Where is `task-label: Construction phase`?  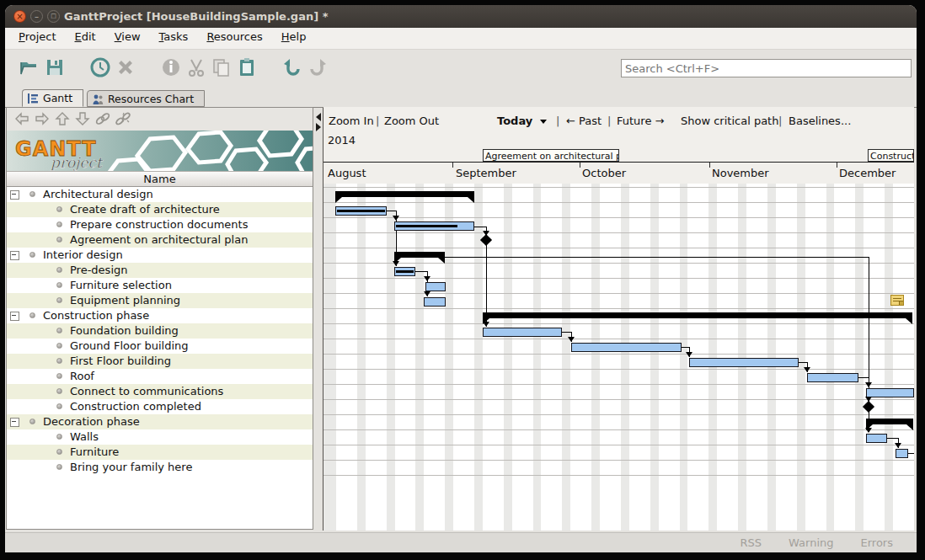
task-label: Construction phase is located at coordinates (96, 315).